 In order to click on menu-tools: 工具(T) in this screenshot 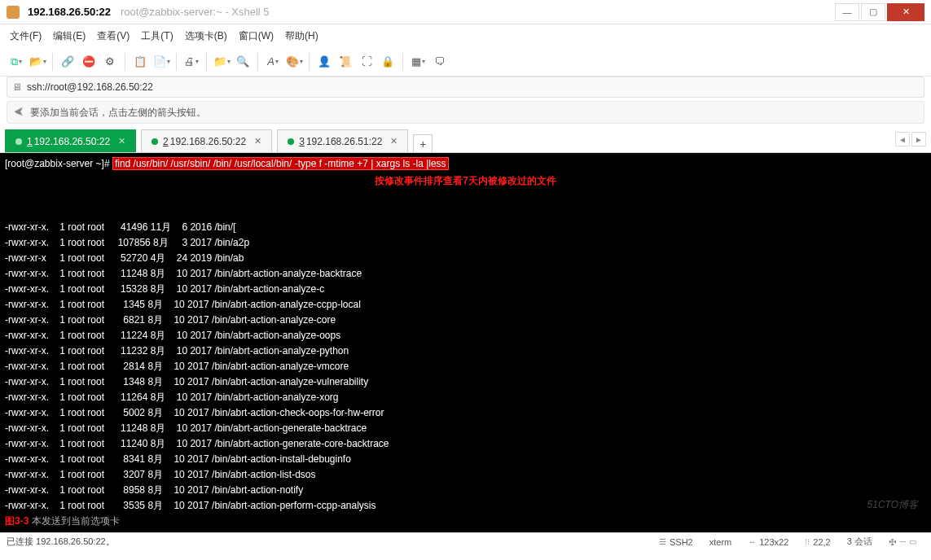, I will do `click(156, 36)`.